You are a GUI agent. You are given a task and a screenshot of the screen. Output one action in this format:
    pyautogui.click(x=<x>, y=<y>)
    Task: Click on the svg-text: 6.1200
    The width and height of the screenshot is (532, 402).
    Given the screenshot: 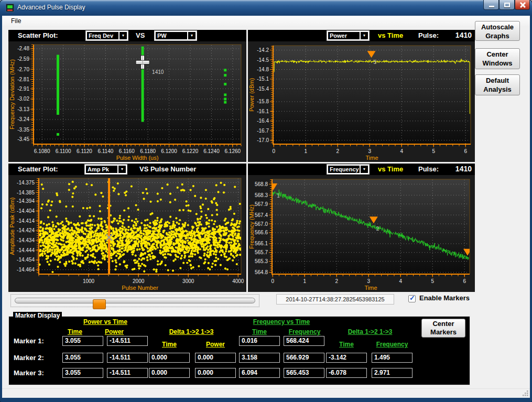 What is the action you would take?
    pyautogui.click(x=169, y=151)
    